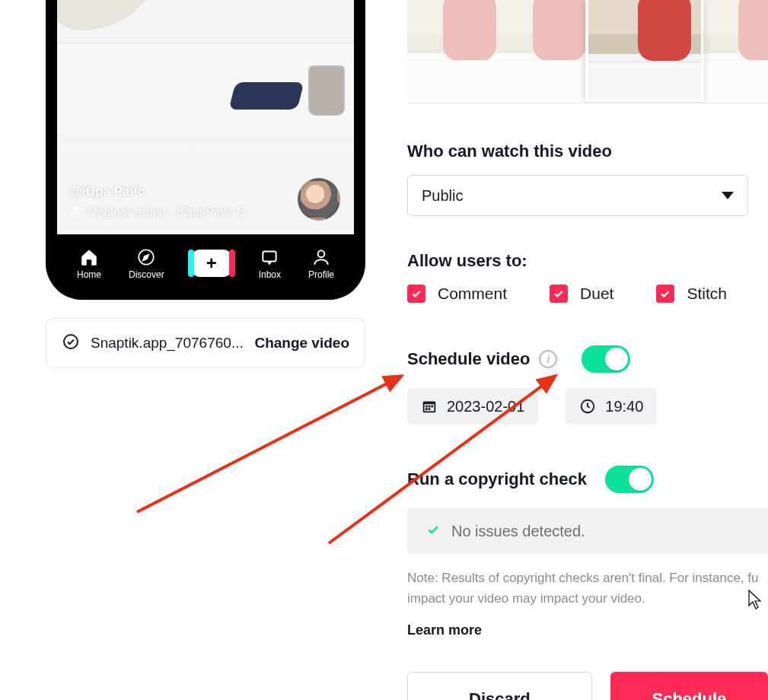  Describe the element at coordinates (728, 196) in the screenshot. I see `chevron-down-icon` at that location.